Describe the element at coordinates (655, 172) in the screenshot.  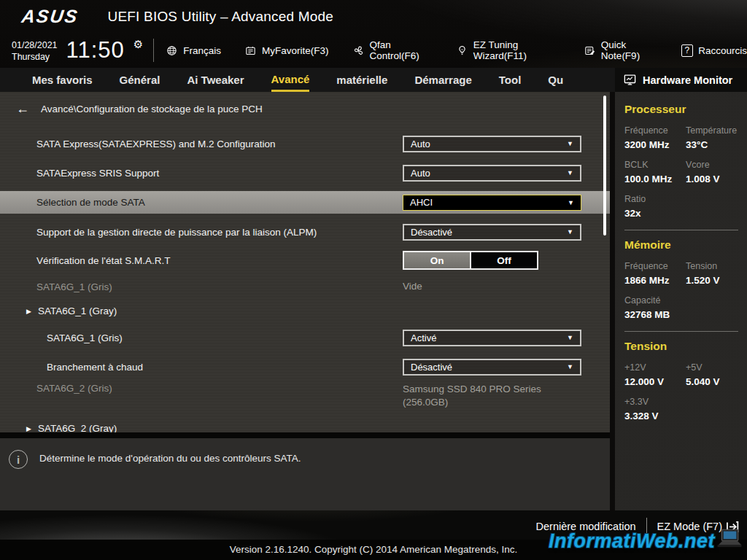
I see `hm-metric: BCLK100.0 MHz` at that location.